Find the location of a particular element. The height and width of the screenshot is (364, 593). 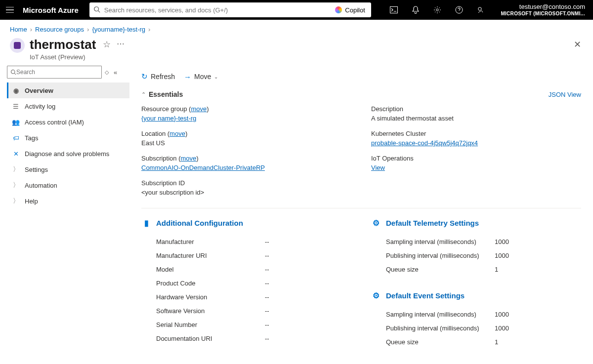

global-search-input is located at coordinates (217, 10).